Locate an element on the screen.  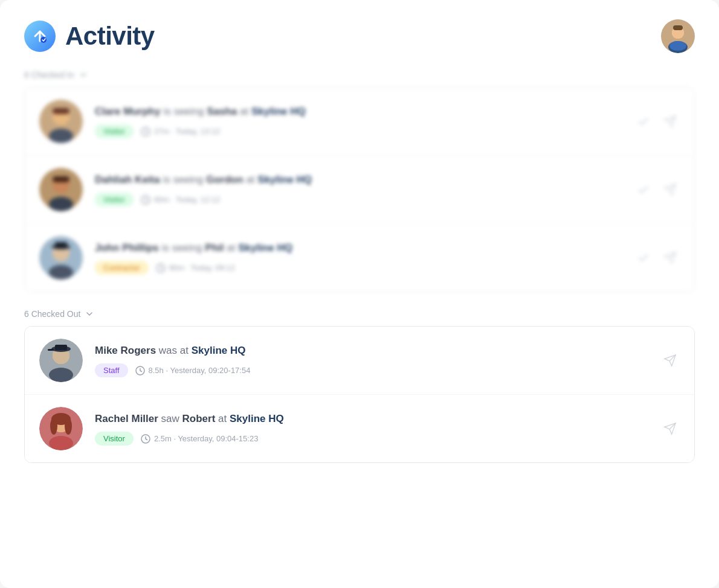
preposition-clare: at is located at coordinates (245, 111).